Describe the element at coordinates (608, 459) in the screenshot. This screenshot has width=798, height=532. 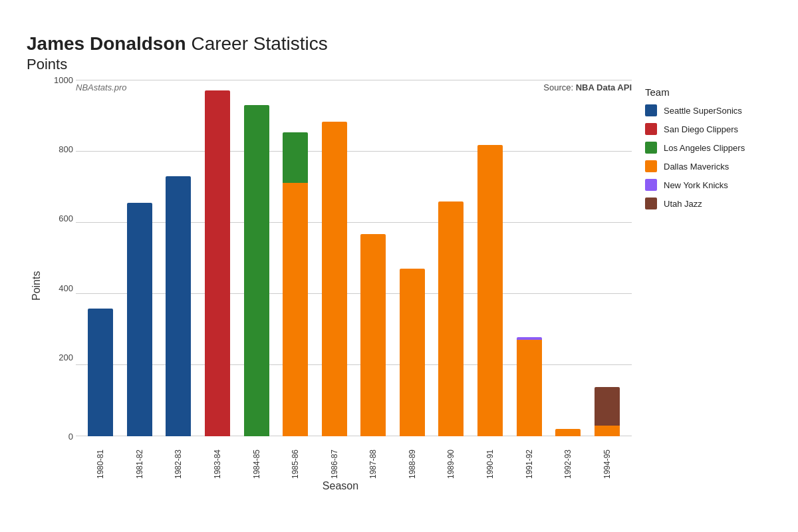
I see `x-label: 1994-95` at that location.